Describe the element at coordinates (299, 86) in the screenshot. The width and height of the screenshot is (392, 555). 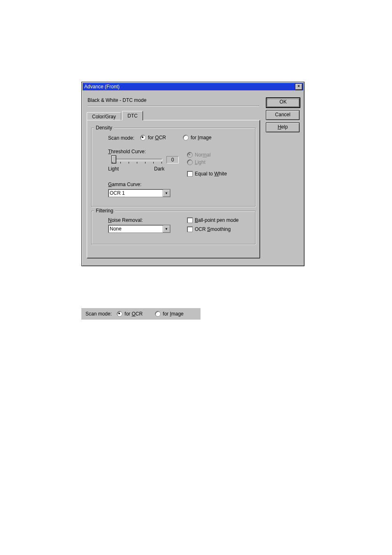
I see `close-icon: ×` at that location.